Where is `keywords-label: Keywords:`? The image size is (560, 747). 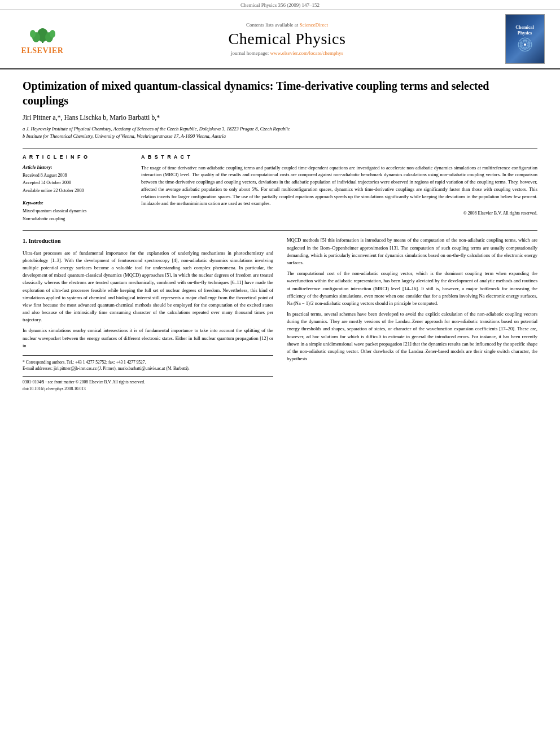 keywords-label: Keywords: is located at coordinates (76, 203).